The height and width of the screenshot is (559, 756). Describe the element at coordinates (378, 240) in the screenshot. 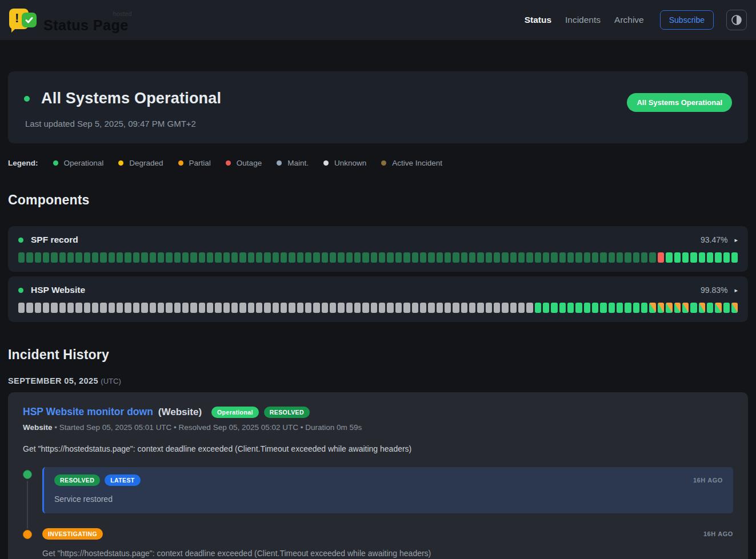

I see `component-header: SPF record93.47%▸` at that location.